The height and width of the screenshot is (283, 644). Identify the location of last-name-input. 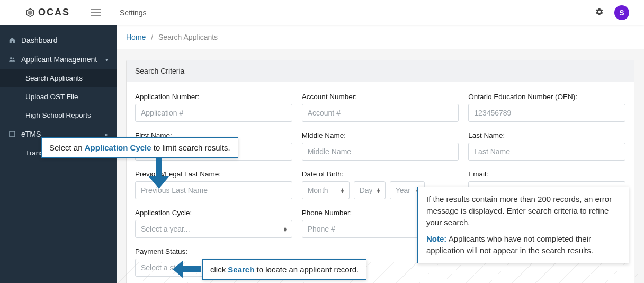
(547, 152).